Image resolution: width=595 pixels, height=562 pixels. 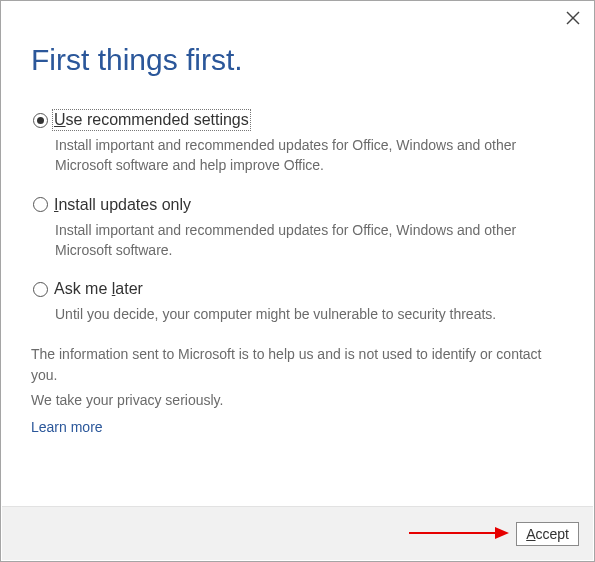 I want to click on option-recommended-desc: Install important and recommended update…, so click(x=310, y=156).